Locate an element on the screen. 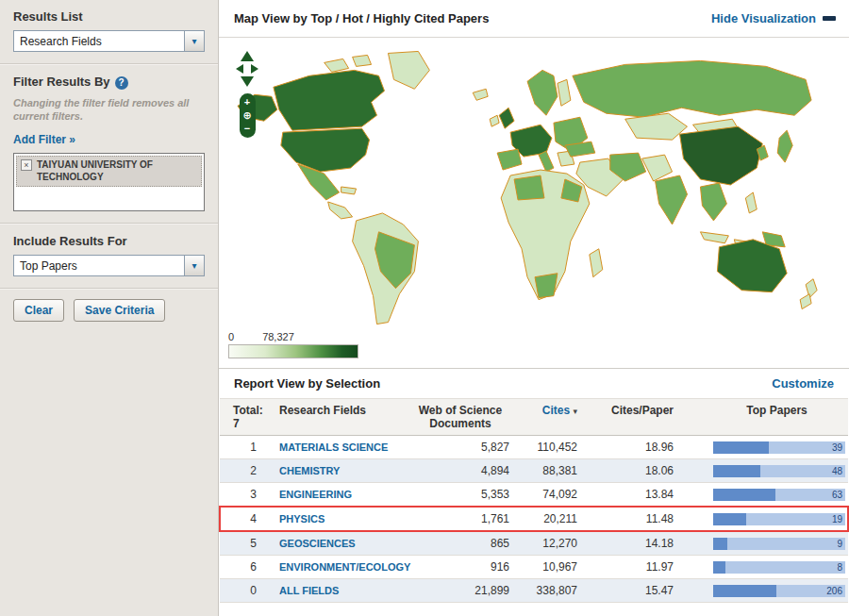  filter-item-taiyuan: × TAIYUAN UNIVERSITY OF TECHNOLOGY is located at coordinates (109, 172).